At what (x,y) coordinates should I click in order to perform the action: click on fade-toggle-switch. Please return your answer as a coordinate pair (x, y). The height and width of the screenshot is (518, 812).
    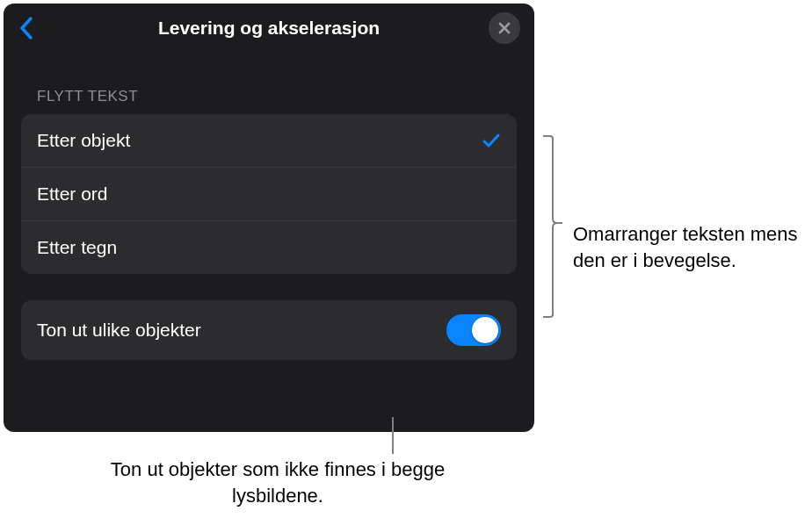
    Looking at the image, I should click on (474, 330).